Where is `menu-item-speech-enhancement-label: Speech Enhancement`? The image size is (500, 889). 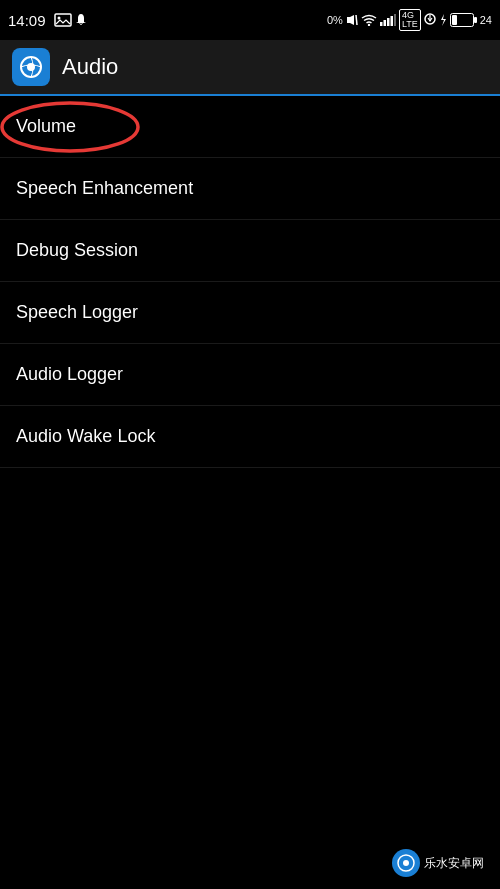
menu-item-speech-enhancement-label: Speech Enhancement is located at coordinates (104, 188).